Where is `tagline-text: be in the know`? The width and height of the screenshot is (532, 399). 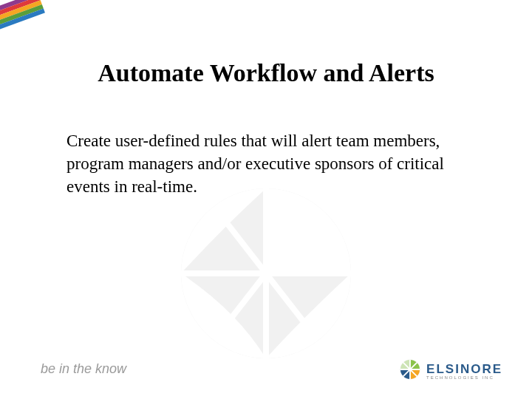 tagline-text: be in the know is located at coordinates (83, 369).